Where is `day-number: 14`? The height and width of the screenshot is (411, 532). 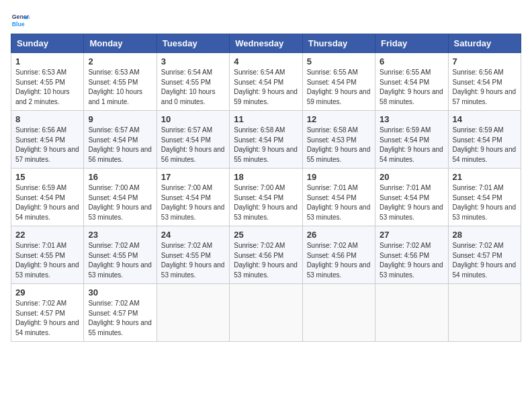
day-number: 14 is located at coordinates (485, 120).